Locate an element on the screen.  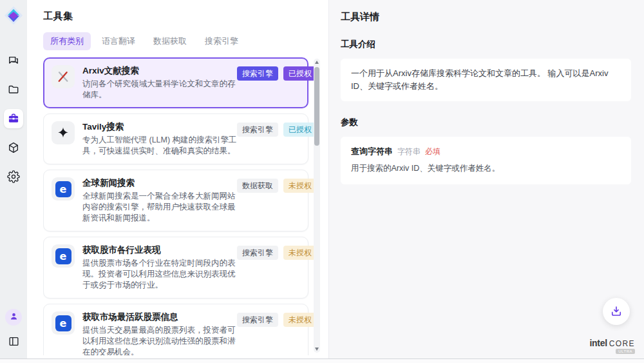
tab-2: 数据获取 is located at coordinates (170, 41).